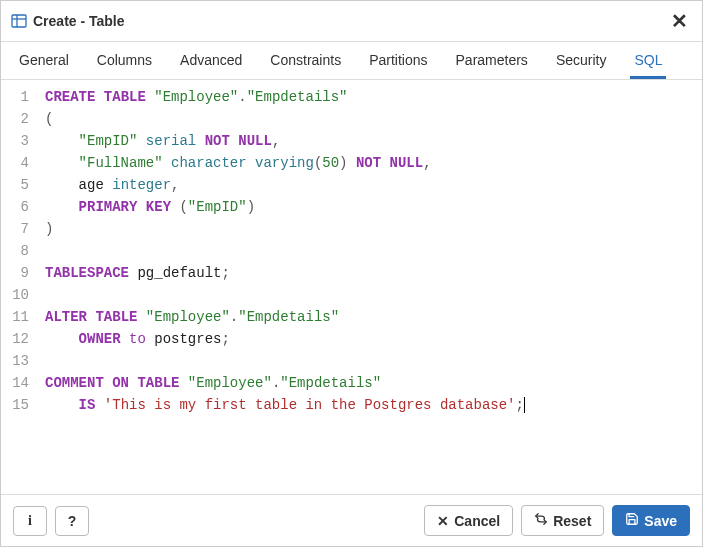 Image resolution: width=703 pixels, height=547 pixels. Describe the element at coordinates (285, 339) in the screenshot. I see `code-line: OWNER to postgres;` at that location.